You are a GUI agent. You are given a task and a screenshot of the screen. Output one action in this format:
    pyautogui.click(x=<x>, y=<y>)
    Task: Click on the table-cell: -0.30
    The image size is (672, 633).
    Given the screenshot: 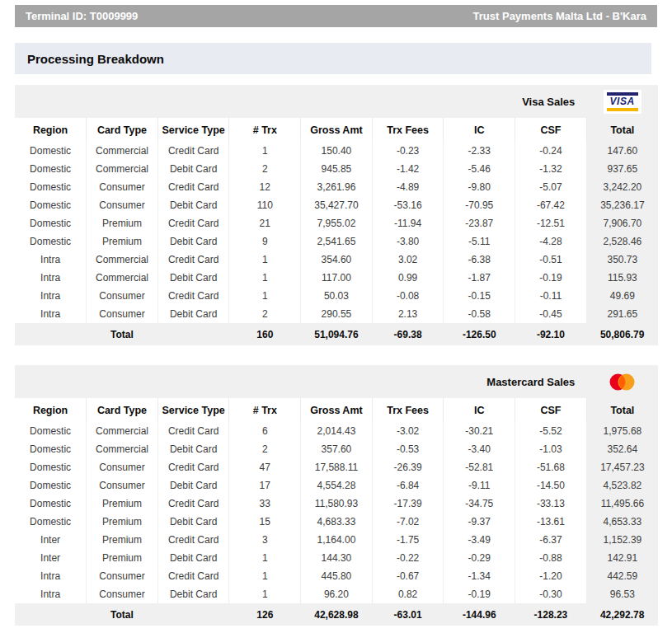 What is the action you would take?
    pyautogui.click(x=551, y=594)
    